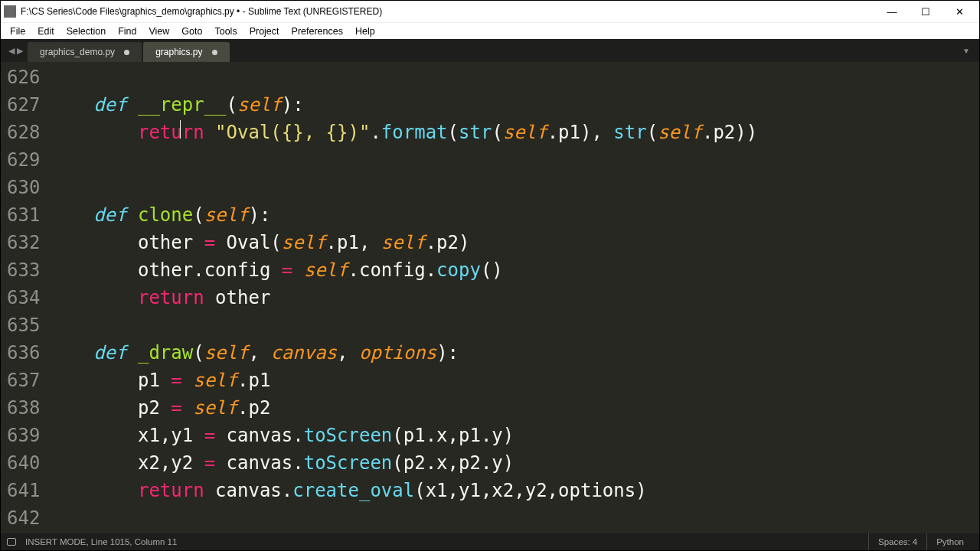 Image resolution: width=980 pixels, height=551 pixels. What do you see at coordinates (926, 11) in the screenshot?
I see `window-controls: — ☐ ✕` at bounding box center [926, 11].